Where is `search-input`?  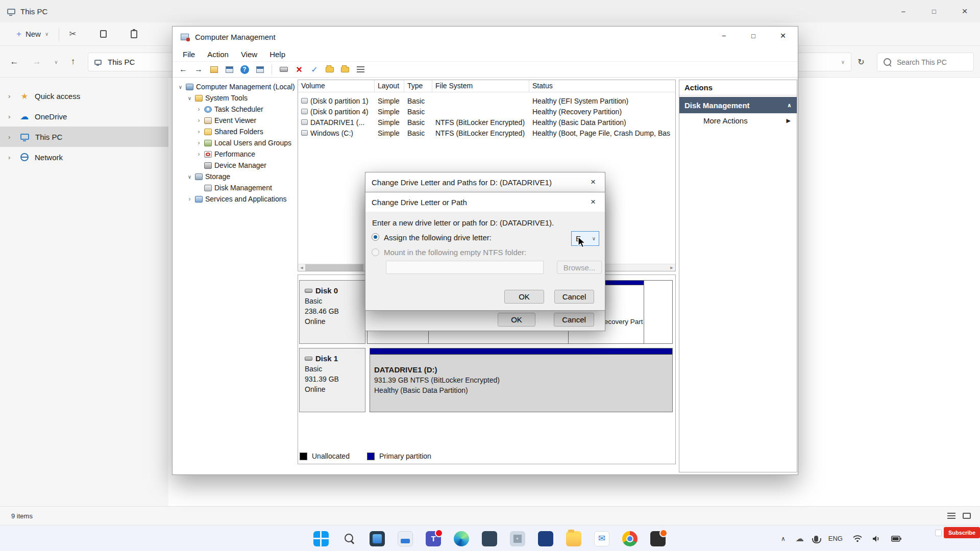 search-input is located at coordinates (933, 62).